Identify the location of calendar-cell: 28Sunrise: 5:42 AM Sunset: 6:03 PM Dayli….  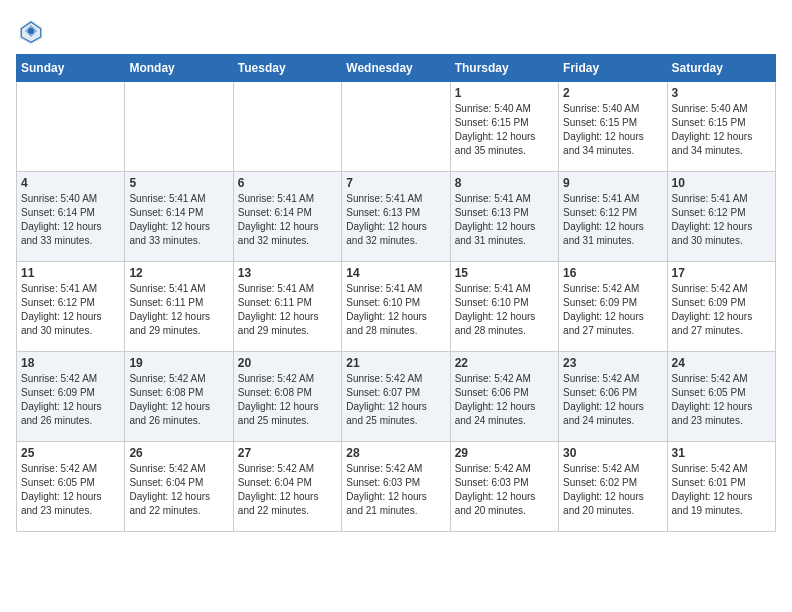
(396, 487).